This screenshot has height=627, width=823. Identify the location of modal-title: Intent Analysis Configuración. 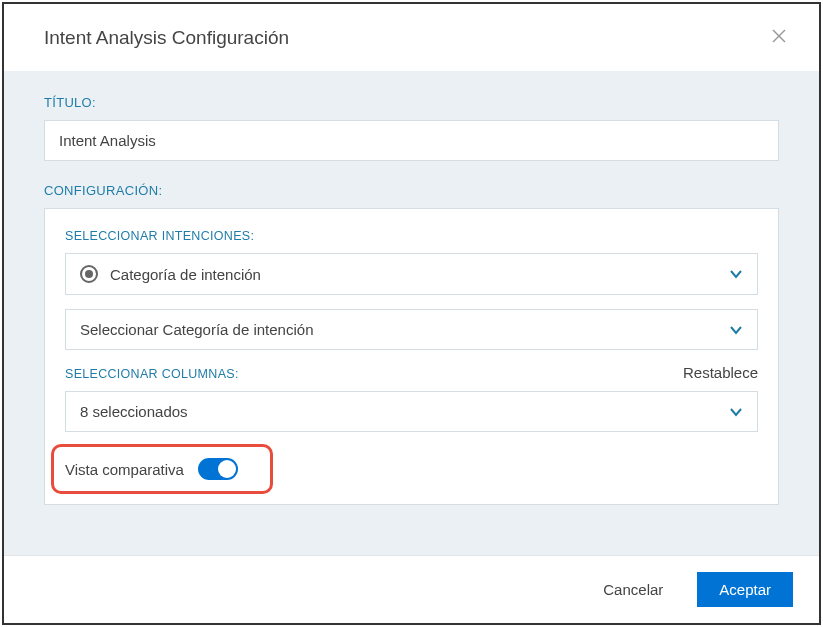
(166, 38).